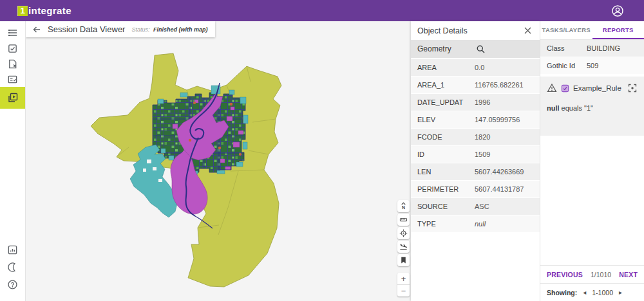 The width and height of the screenshot is (644, 301). Describe the element at coordinates (475, 172) in the screenshot. I see `table-row: LEN 5607.44263669` at that location.